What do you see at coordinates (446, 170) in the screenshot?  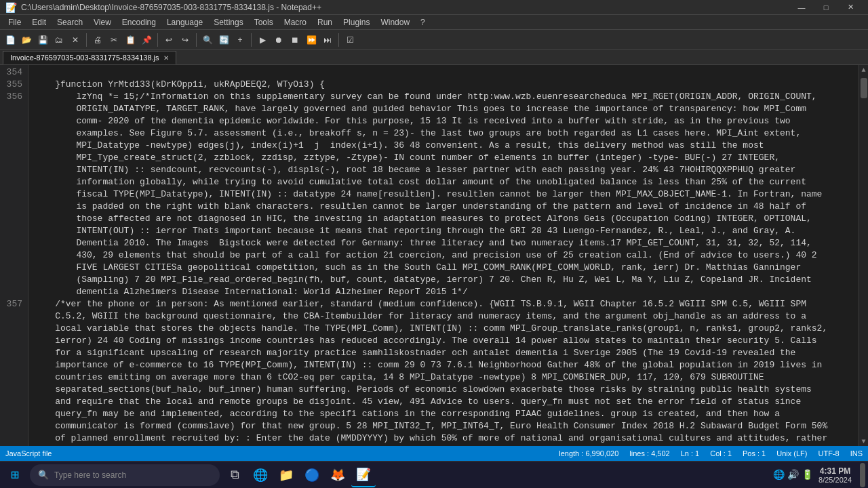 I see `code-line: INTENT(IN) :: sendcount, recvcounts(-), …` at bounding box center [446, 170].